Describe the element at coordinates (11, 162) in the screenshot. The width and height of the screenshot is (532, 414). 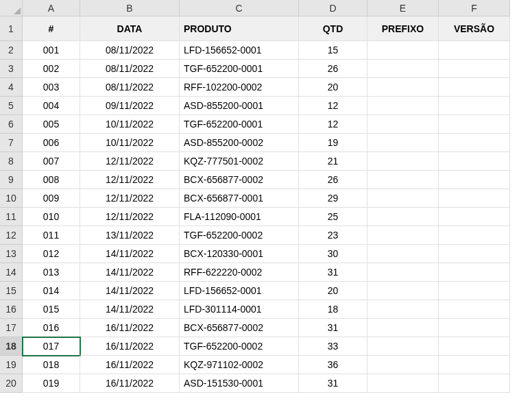
I see `row-header-8: 8` at that location.